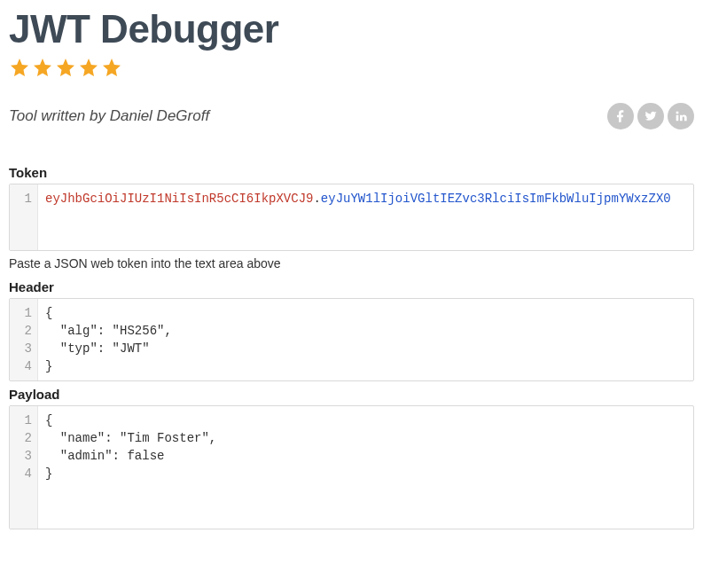 The image size is (703, 588). Describe the element at coordinates (681, 116) in the screenshot. I see `linkedin-share-button` at that location.